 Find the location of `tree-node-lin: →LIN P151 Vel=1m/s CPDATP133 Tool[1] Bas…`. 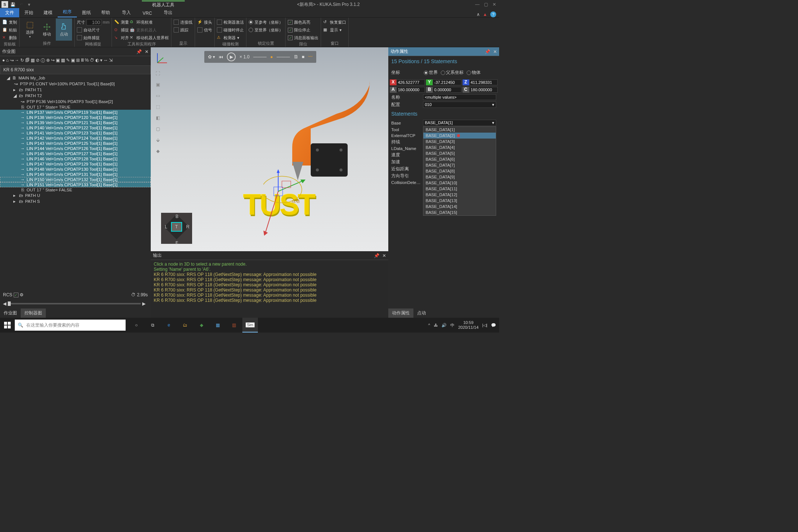

tree-node-lin: →LIN P151 Vel=1m/s CPDATP133 Tool[1] Bas… is located at coordinates (75, 185).